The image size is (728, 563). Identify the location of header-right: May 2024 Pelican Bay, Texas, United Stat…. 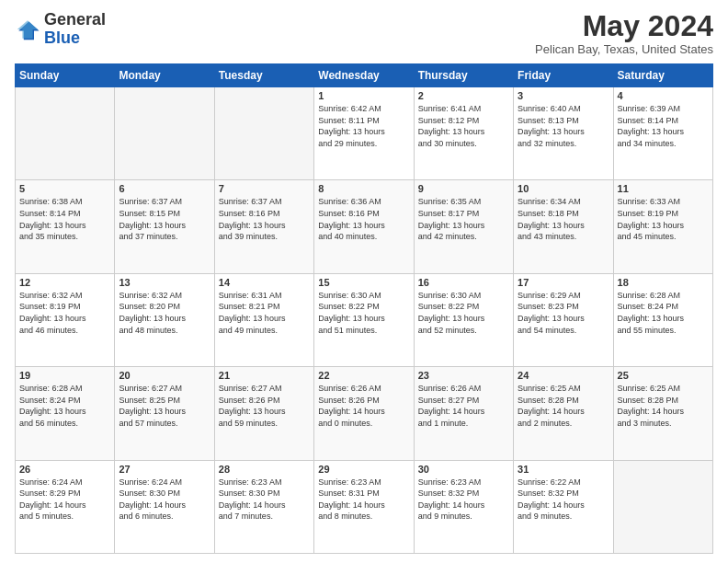
(624, 33).